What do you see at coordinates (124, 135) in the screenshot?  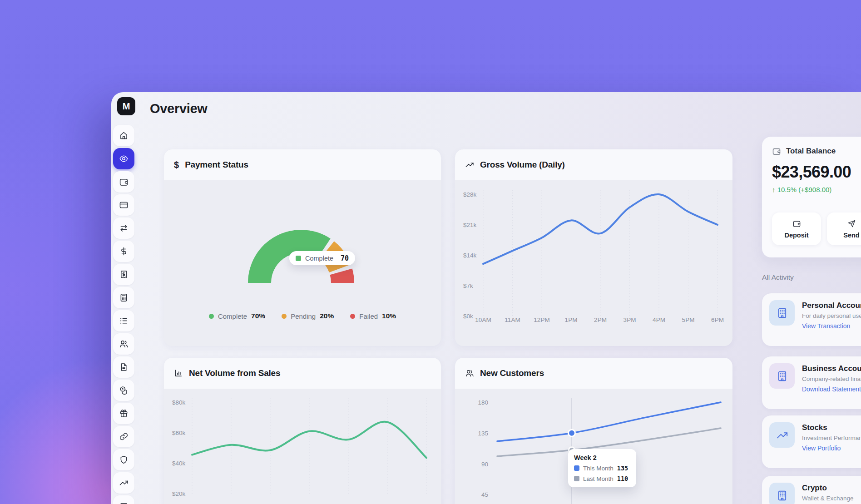 I see `home-icon` at bounding box center [124, 135].